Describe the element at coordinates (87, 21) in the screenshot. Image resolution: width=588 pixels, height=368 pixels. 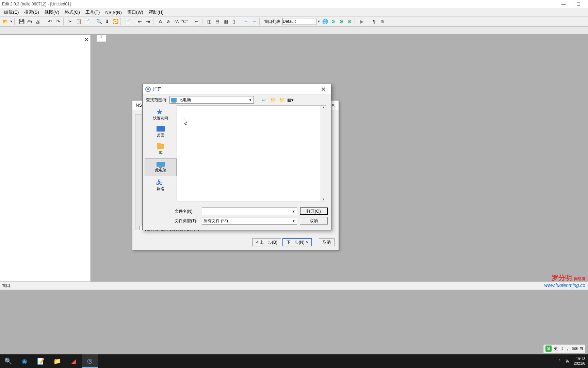
I see `paste-icon: 📄` at that location.